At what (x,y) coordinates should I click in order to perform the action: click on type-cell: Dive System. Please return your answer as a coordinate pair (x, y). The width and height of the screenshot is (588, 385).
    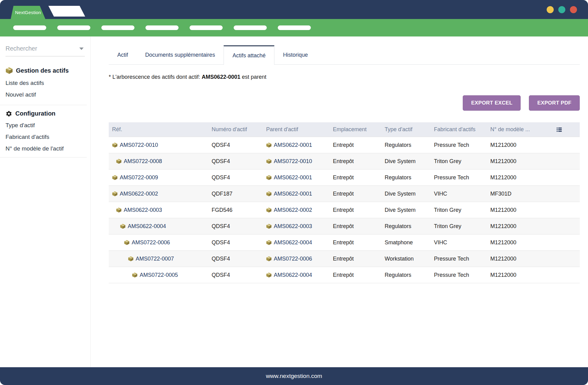
    Looking at the image, I should click on (406, 161).